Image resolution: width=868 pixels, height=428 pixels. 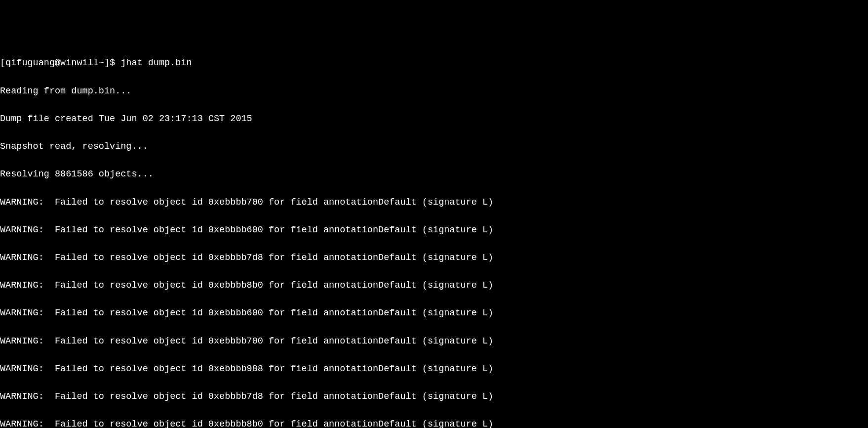 What do you see at coordinates (434, 119) in the screenshot?
I see `output-line: Dump file created Tue Jun 02 23:17:13 CS…` at bounding box center [434, 119].